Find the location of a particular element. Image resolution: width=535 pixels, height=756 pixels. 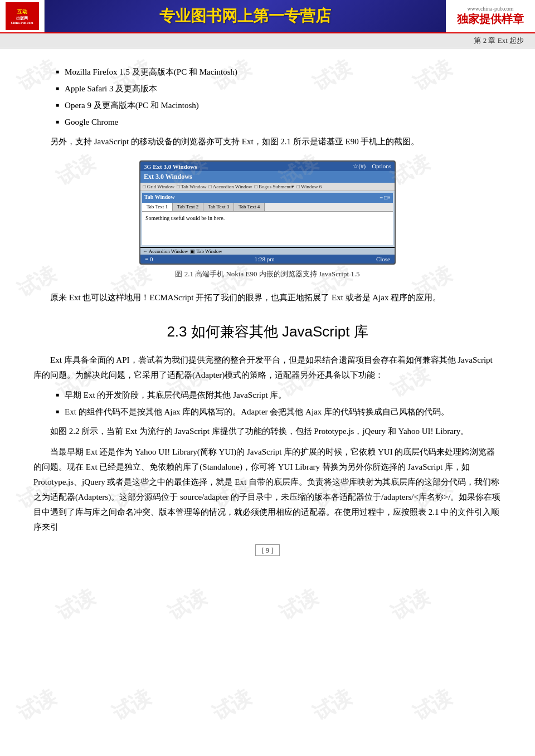

section-heading: 2.3 如何兼容其他 JavaScript 库 is located at coordinates (268, 332).